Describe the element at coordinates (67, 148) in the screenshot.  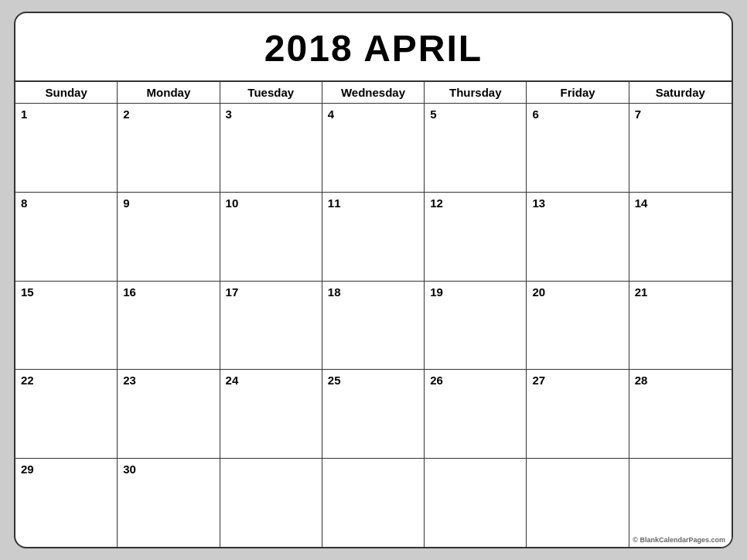
I see `day-cell: 1` at that location.